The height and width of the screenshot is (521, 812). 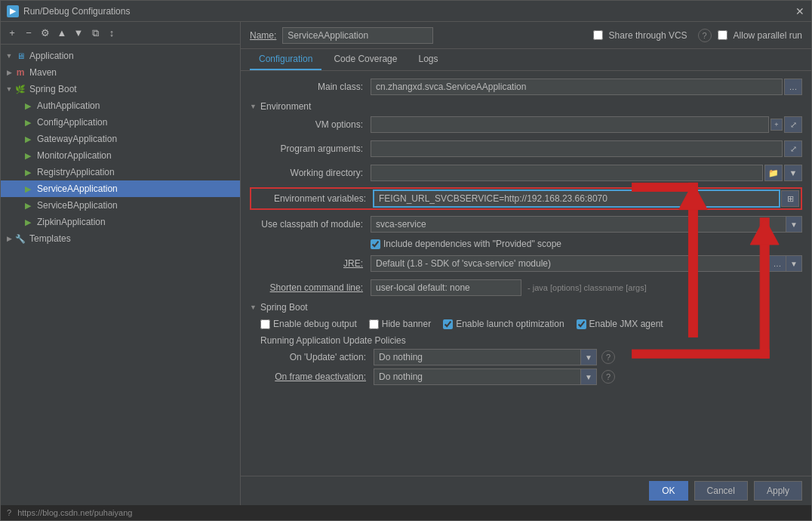 What do you see at coordinates (285, 60) in the screenshot?
I see `tab-configuration: Configuration` at bounding box center [285, 60].